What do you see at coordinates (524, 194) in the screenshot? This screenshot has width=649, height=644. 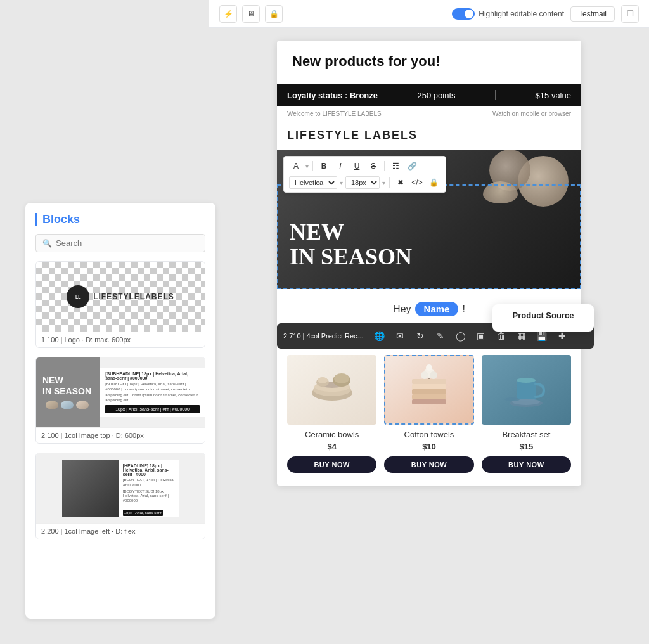 I see `bowl-decoration` at bounding box center [524, 194].